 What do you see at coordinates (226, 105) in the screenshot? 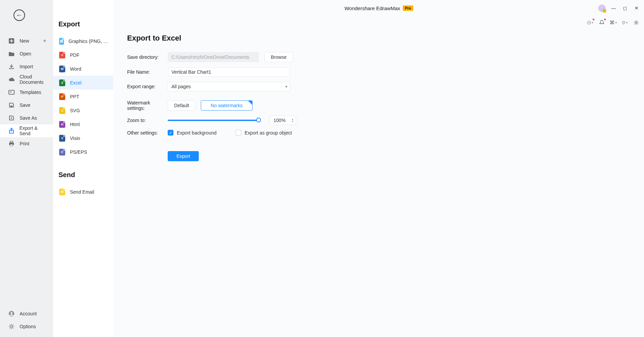
I see `watermark-none-button: No watermarks` at bounding box center [226, 105].